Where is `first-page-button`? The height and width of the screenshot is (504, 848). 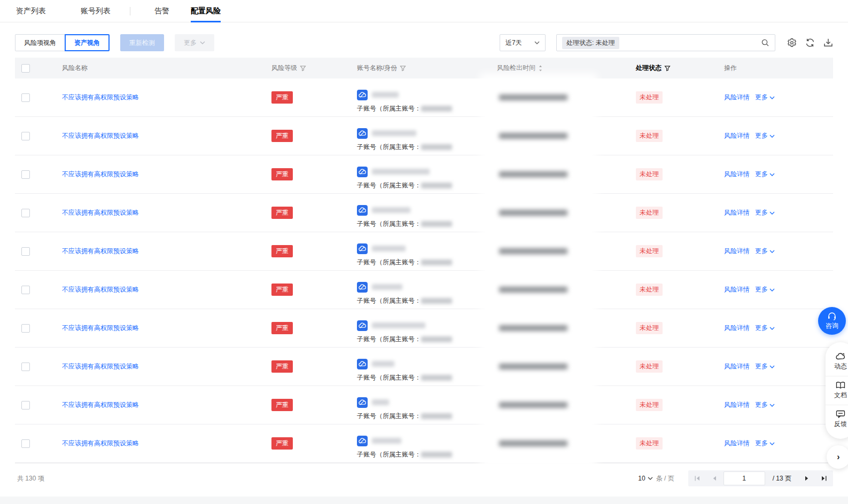 first-page-button is located at coordinates (697, 478).